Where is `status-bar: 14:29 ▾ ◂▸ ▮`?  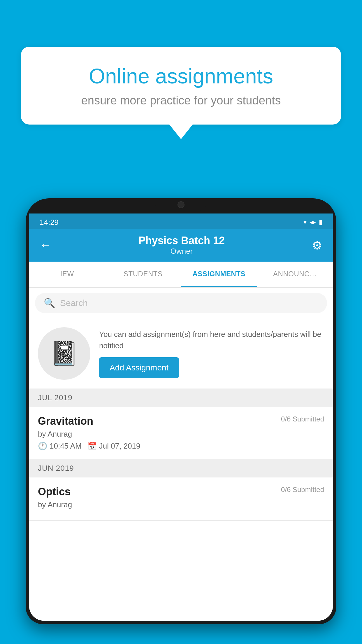 status-bar: 14:29 ▾ ◂▸ ▮ is located at coordinates (181, 221).